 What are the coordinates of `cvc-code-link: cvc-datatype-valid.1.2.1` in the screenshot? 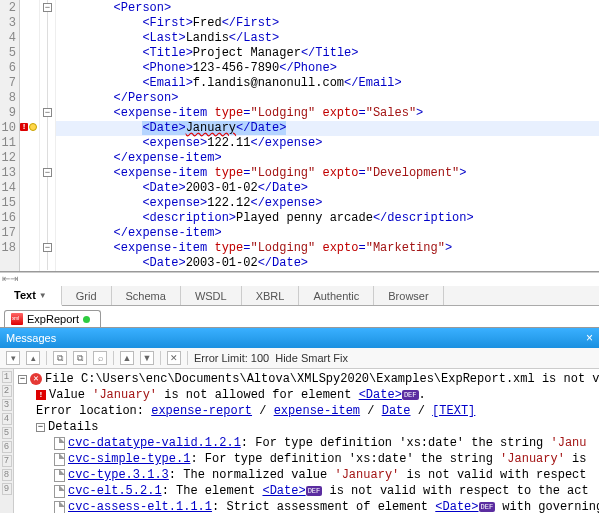 It's located at (154, 443).